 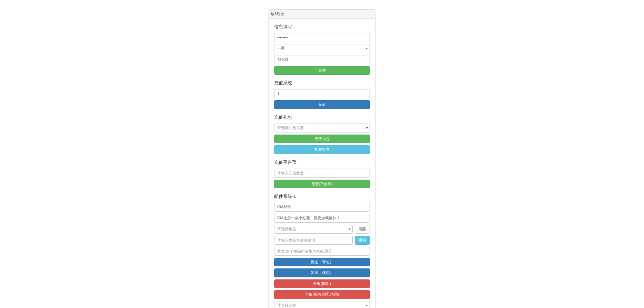 I want to click on gift-type-placeholder: 请选择礼包类型, so click(x=322, y=128).